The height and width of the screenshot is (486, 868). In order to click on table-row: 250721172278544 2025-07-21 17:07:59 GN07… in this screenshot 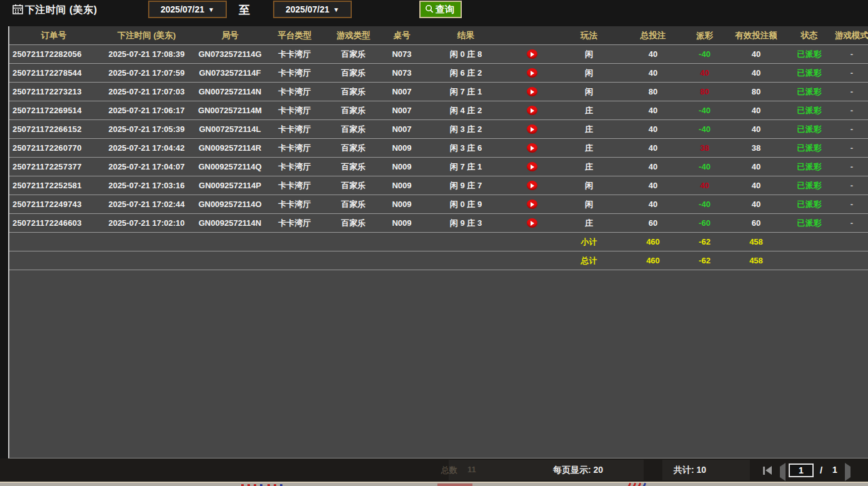, I will do `click(439, 73)`.